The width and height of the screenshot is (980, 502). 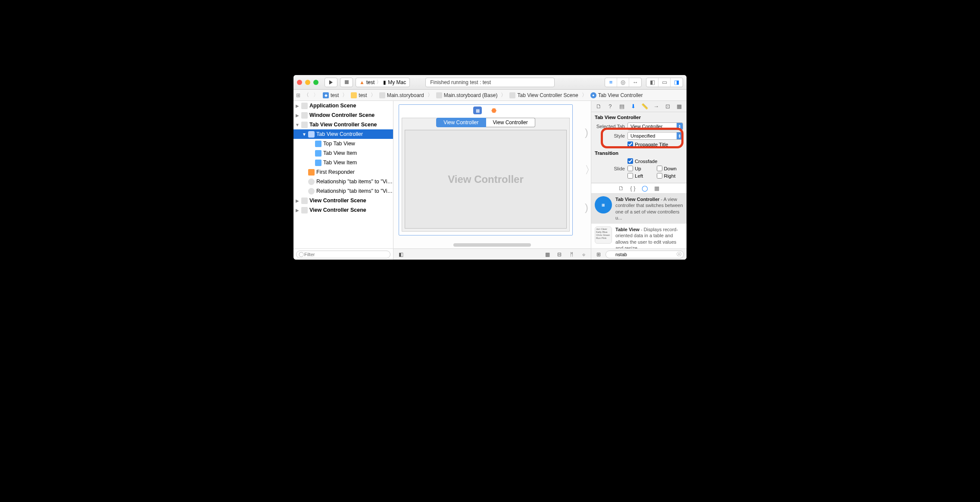 I want to click on media-library-icon: ▦, so click(x=657, y=188).